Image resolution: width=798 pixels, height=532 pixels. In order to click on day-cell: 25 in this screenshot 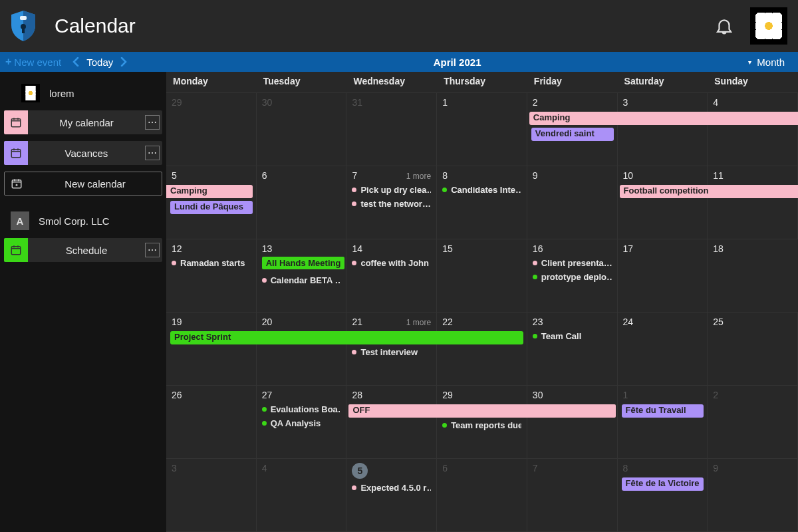, I will do `click(753, 348)`.